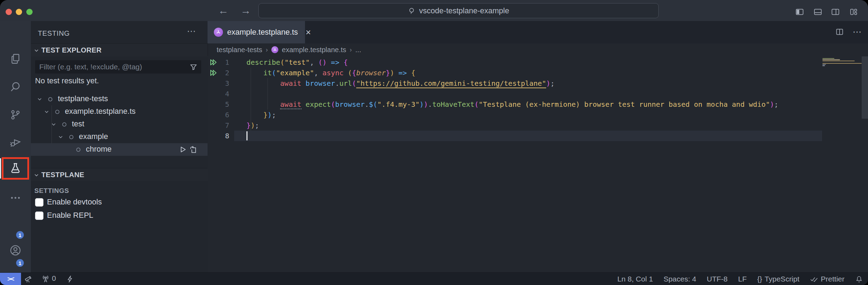  Describe the element at coordinates (865, 88) in the screenshot. I see `editor-scrollbar` at that location.